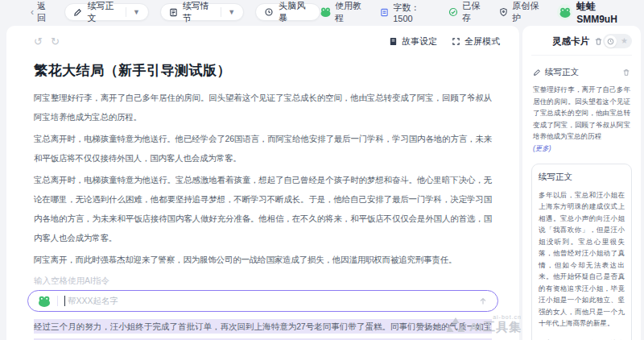 The image size is (644, 340). What do you see at coordinates (202, 12) in the screenshot?
I see `continue-plot-button: 续写情节 ▼` at bounding box center [202, 12].